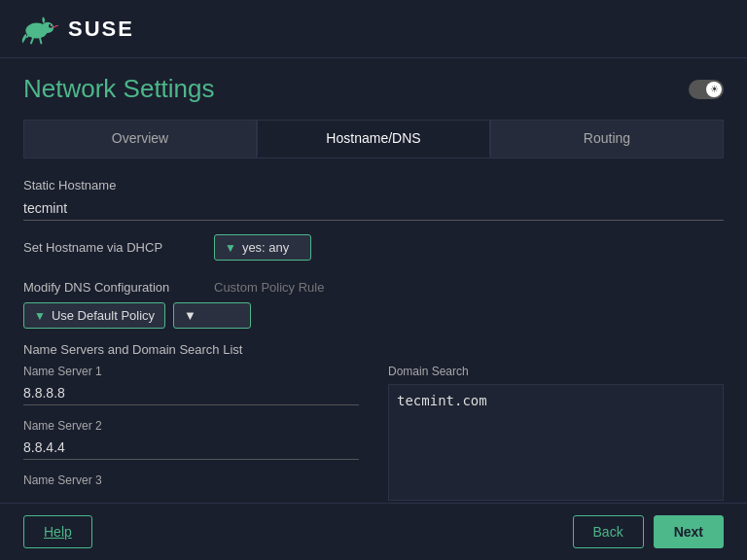  I want to click on dhcp-value: yes: any, so click(266, 247).